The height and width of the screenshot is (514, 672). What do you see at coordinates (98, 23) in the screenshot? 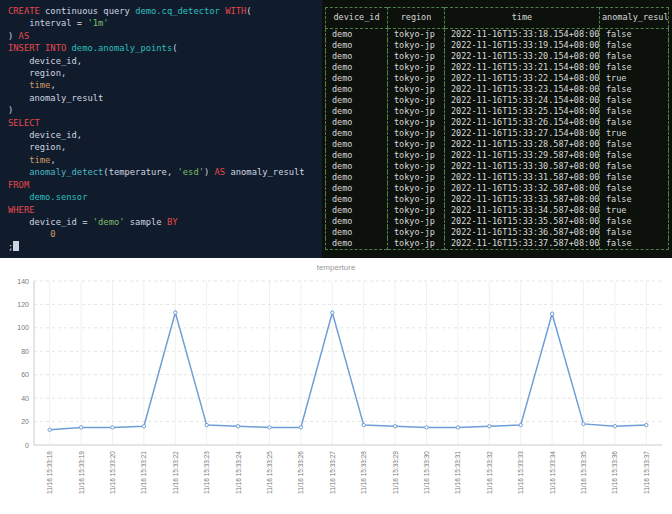
I see `code-token: '1m'` at bounding box center [98, 23].